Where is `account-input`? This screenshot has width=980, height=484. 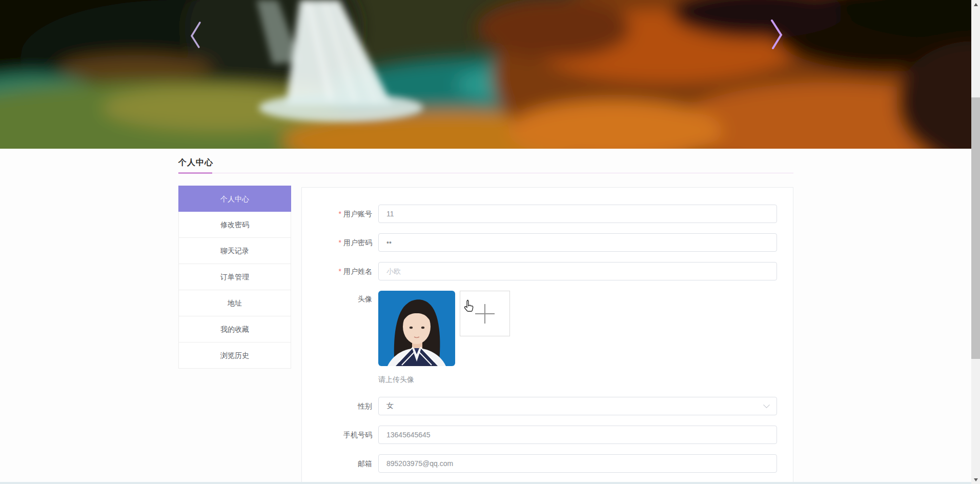
account-input is located at coordinates (578, 214).